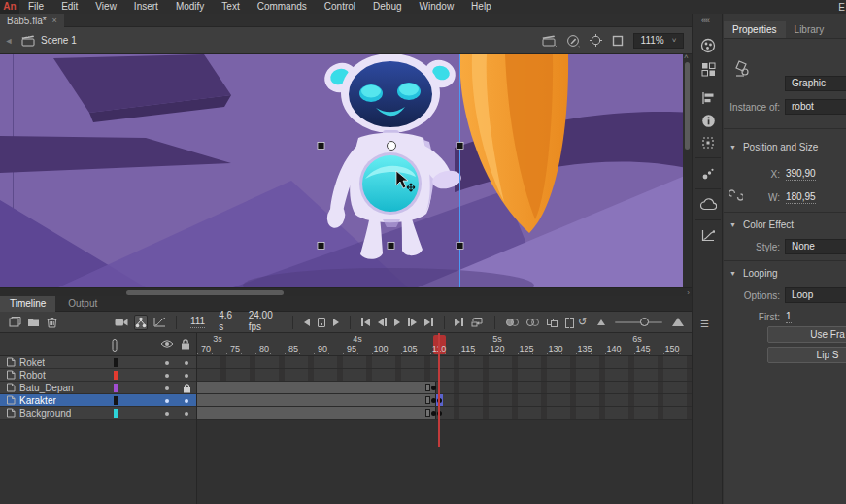 This screenshot has width=846, height=504. I want to click on tab-output: Output, so click(83, 304).